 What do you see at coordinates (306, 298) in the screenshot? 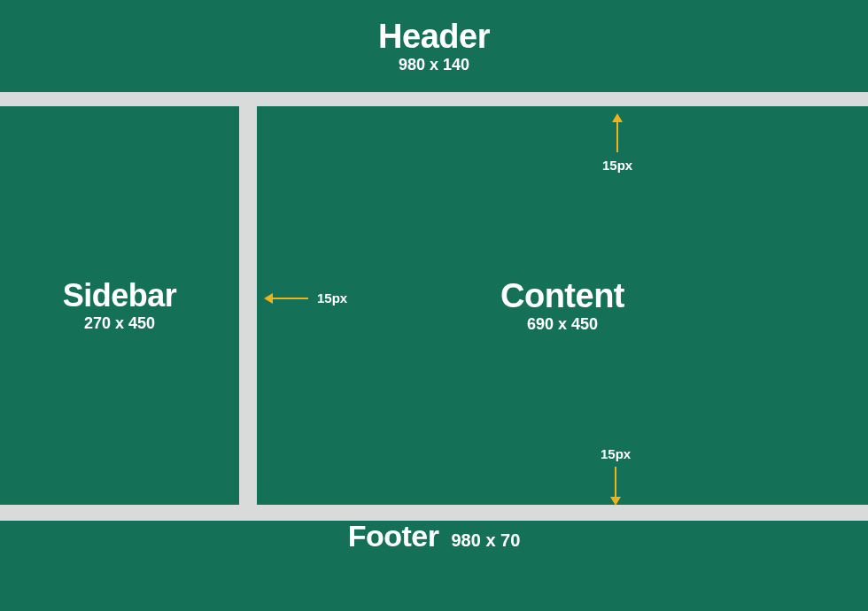
I see `gap-annotation-left: 15px` at bounding box center [306, 298].